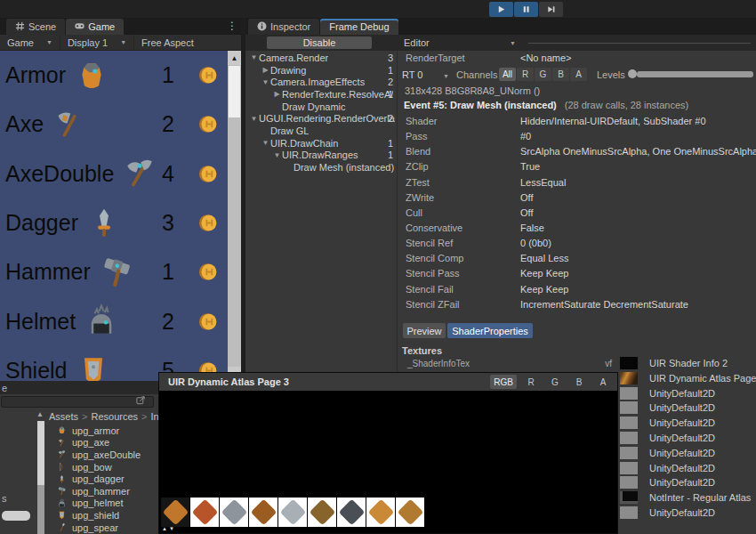 The height and width of the screenshot is (534, 756). I want to click on preview-button: Preview, so click(424, 331).